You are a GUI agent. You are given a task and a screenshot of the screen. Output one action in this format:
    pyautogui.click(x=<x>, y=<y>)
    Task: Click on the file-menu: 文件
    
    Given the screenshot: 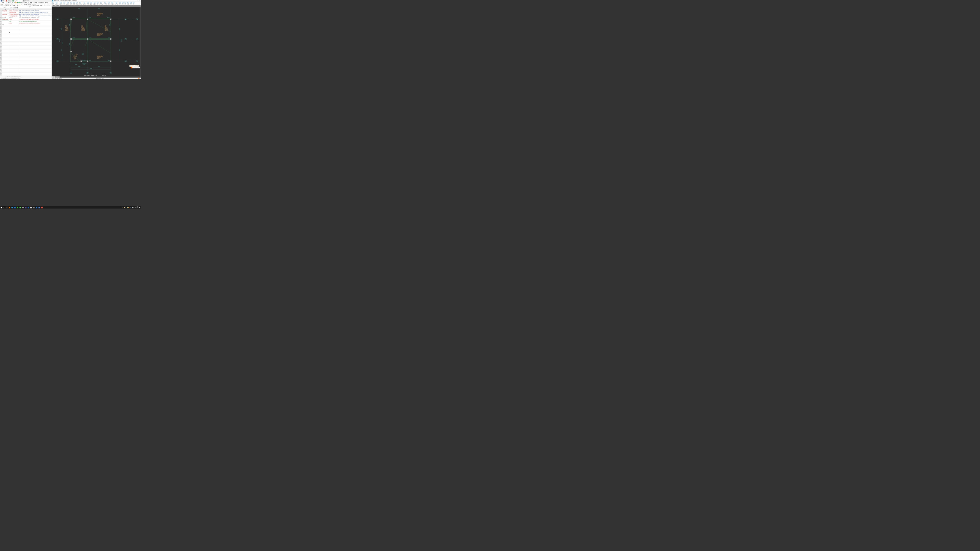 What is the action you would take?
    pyautogui.click(x=3, y=3)
    